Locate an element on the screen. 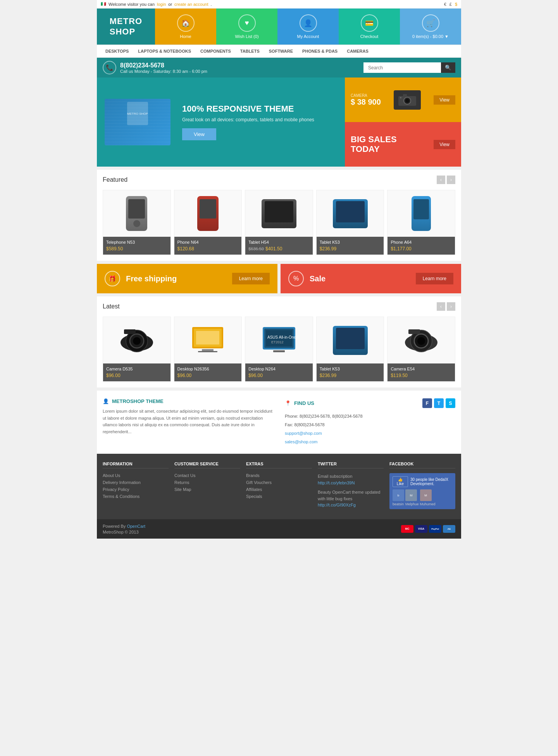 The height and width of the screenshot is (756, 558). footer-contact-us: Contact Us is located at coordinates (207, 475).